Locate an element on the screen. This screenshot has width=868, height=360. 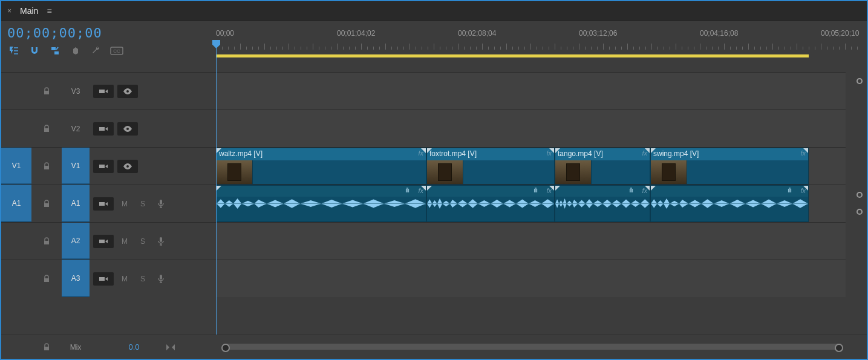
mix-source-slot is located at coordinates (16, 347).